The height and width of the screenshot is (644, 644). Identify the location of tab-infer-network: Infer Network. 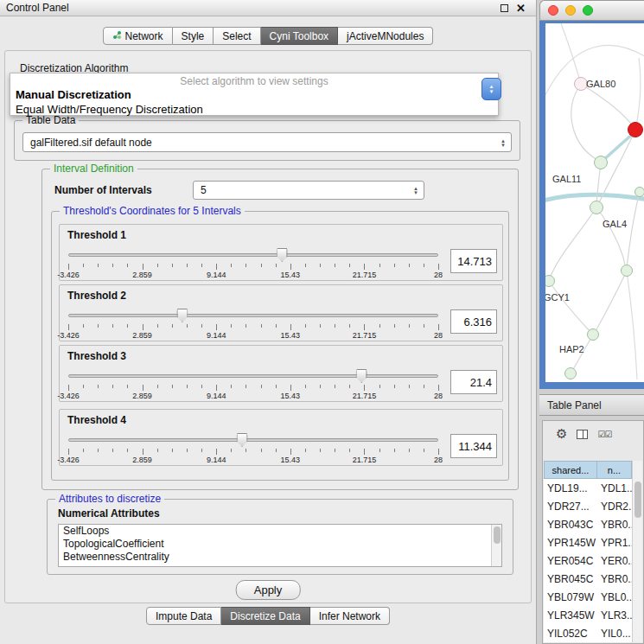
(350, 615).